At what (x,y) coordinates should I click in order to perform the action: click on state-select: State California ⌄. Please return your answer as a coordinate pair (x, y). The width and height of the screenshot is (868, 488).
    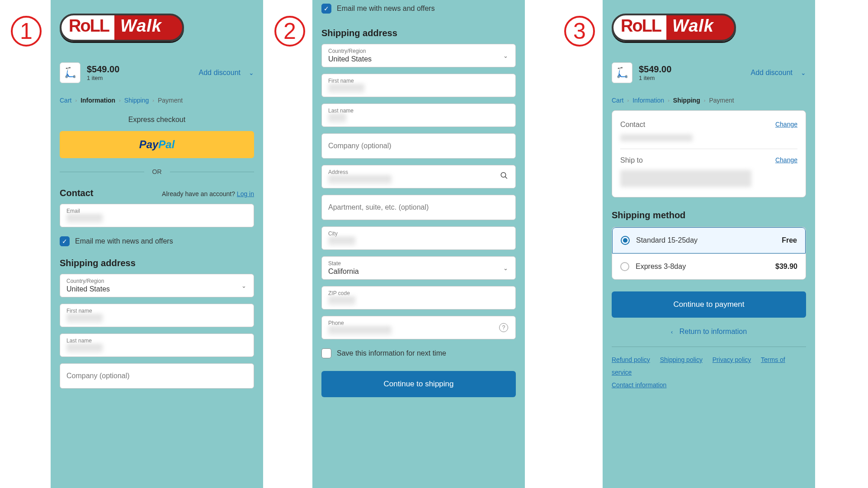
    Looking at the image, I should click on (419, 268).